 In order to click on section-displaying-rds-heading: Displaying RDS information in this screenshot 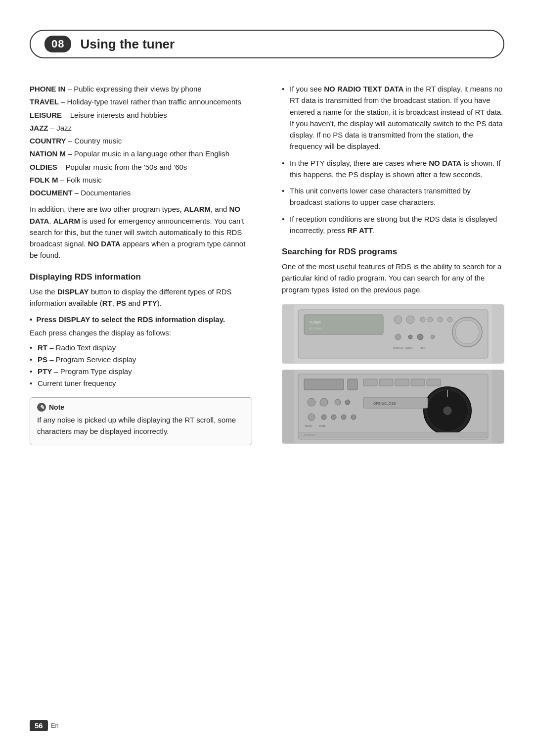, I will do `click(141, 277)`.